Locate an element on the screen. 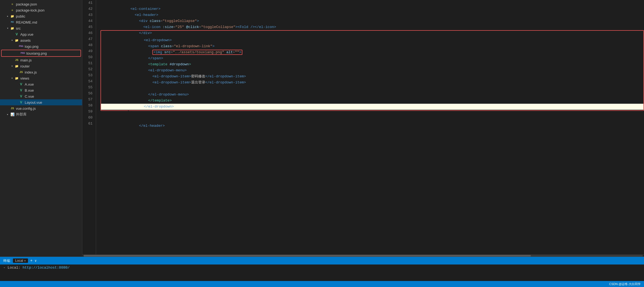 Image resolution: width=644 pixels, height=287 pixels. png-icon: PNG is located at coordinates (23, 53).